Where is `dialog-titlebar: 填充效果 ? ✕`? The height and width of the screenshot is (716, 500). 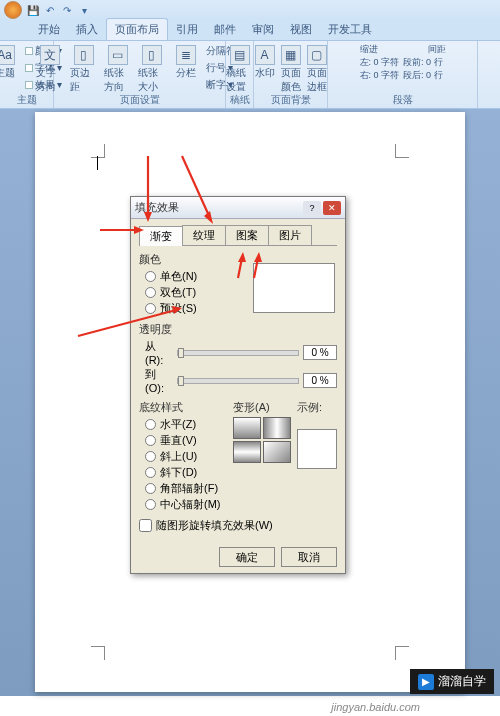 dialog-titlebar: 填充效果 ? ✕ is located at coordinates (238, 208).